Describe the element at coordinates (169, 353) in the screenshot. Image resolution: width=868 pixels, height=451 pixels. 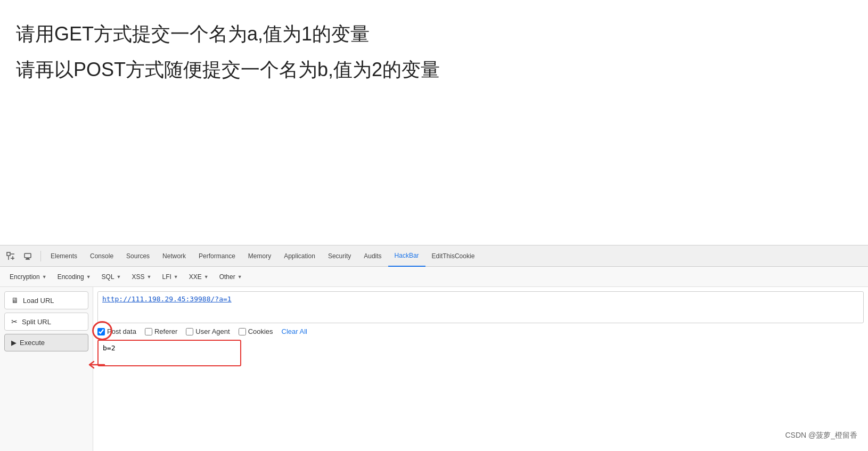
I see `post-data-input` at that location.